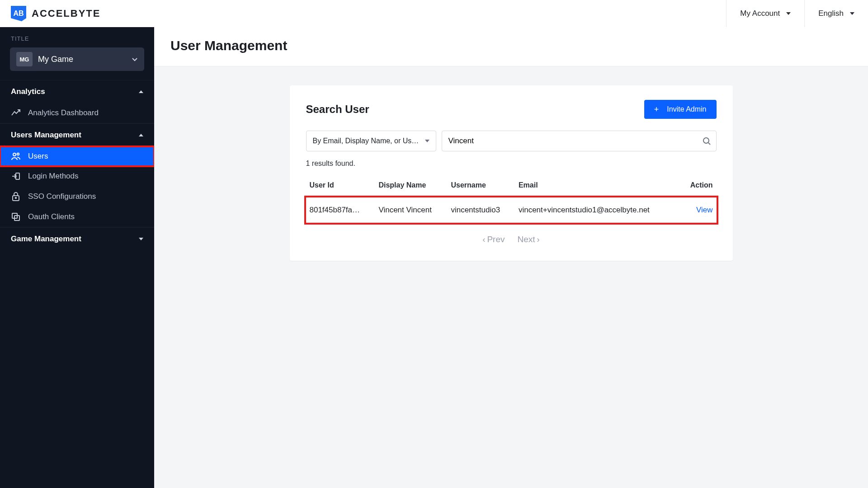  What do you see at coordinates (481, 210) in the screenshot?
I see `cell-username: vincentstudio3` at bounding box center [481, 210].